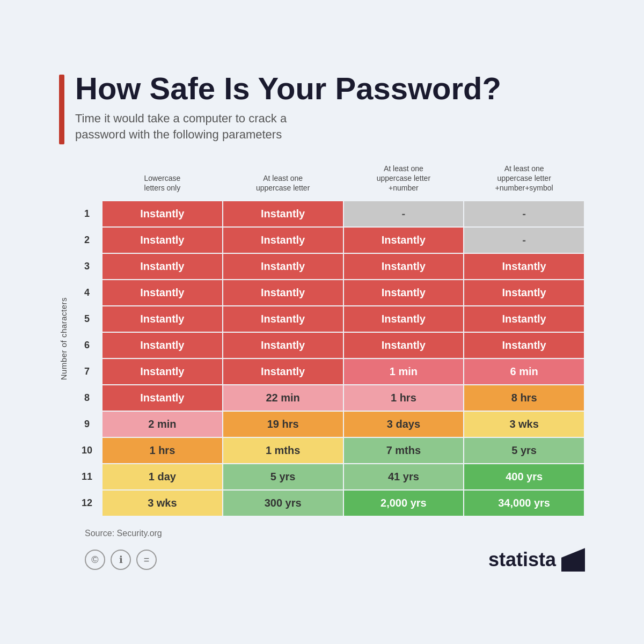 The image size is (644, 644). I want to click on red-accent-bar, so click(62, 109).